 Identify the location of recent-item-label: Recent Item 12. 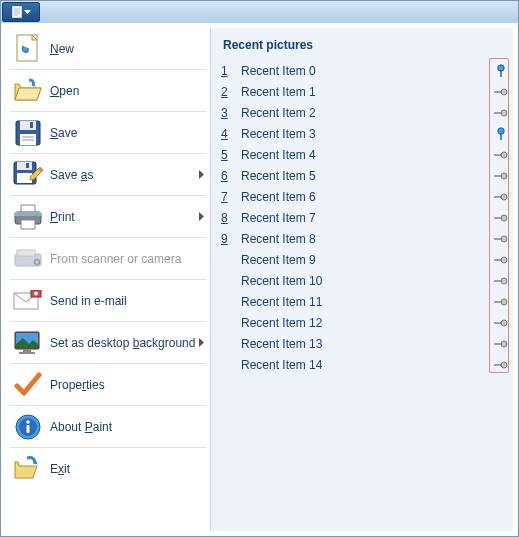
(365, 323).